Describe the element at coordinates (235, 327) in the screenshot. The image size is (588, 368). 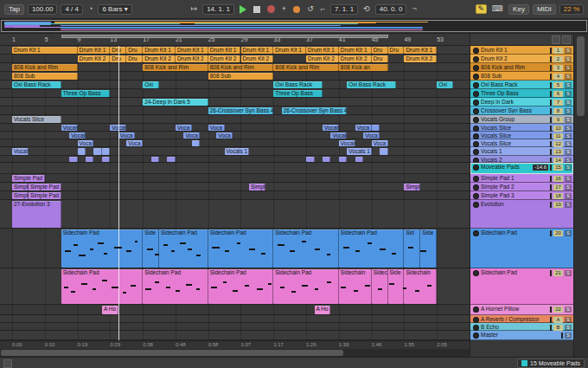
I see `track-lane-b` at that location.